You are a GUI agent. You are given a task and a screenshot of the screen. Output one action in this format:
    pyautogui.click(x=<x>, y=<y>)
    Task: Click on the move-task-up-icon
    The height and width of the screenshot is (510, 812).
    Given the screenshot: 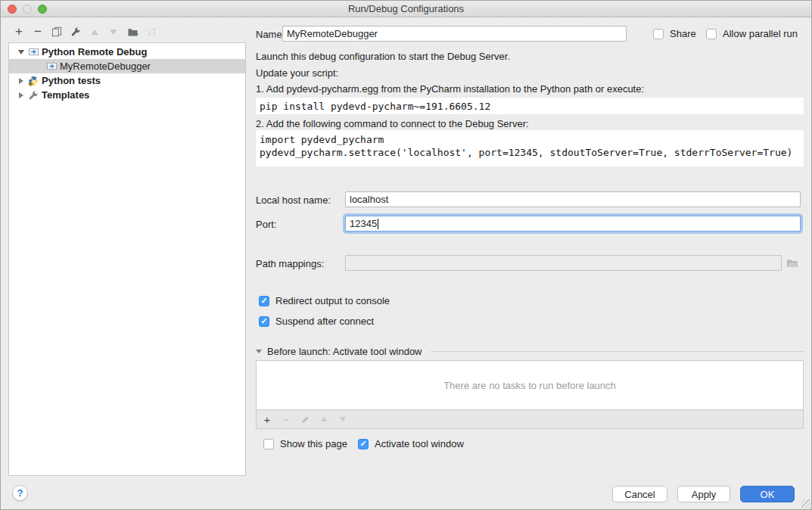 What is the action you would take?
    pyautogui.click(x=324, y=419)
    